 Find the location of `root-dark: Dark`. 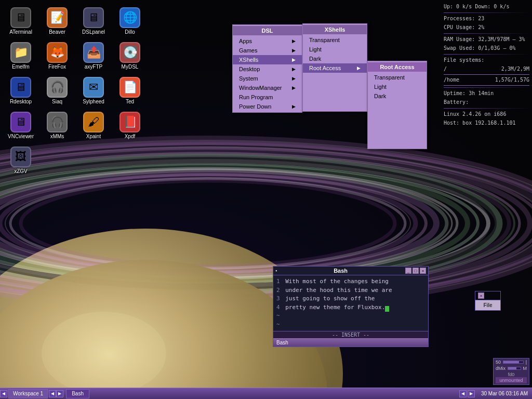

root-dark: Dark is located at coordinates (397, 96).